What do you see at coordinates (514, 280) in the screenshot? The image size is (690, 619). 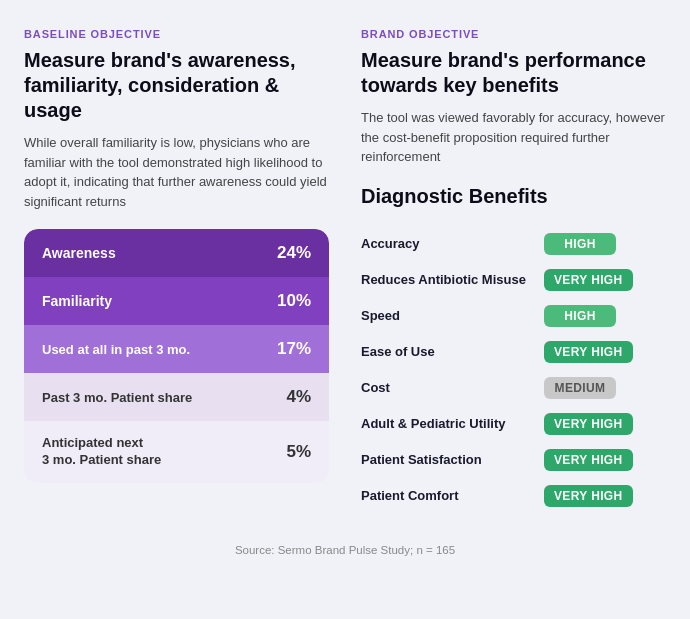 I see `diag-row: Reduces Antibiotic MisuseVERY HIGH` at bounding box center [514, 280].